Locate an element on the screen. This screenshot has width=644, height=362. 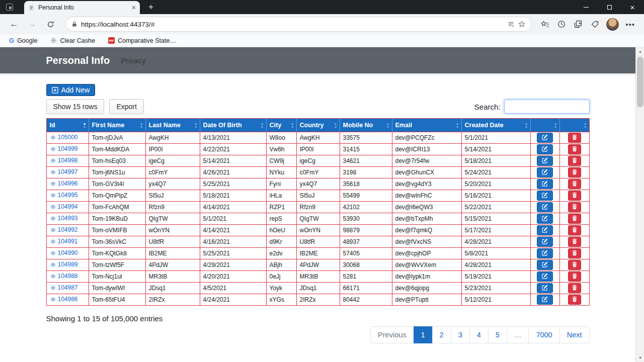
page-button-4: 4 is located at coordinates (479, 335).